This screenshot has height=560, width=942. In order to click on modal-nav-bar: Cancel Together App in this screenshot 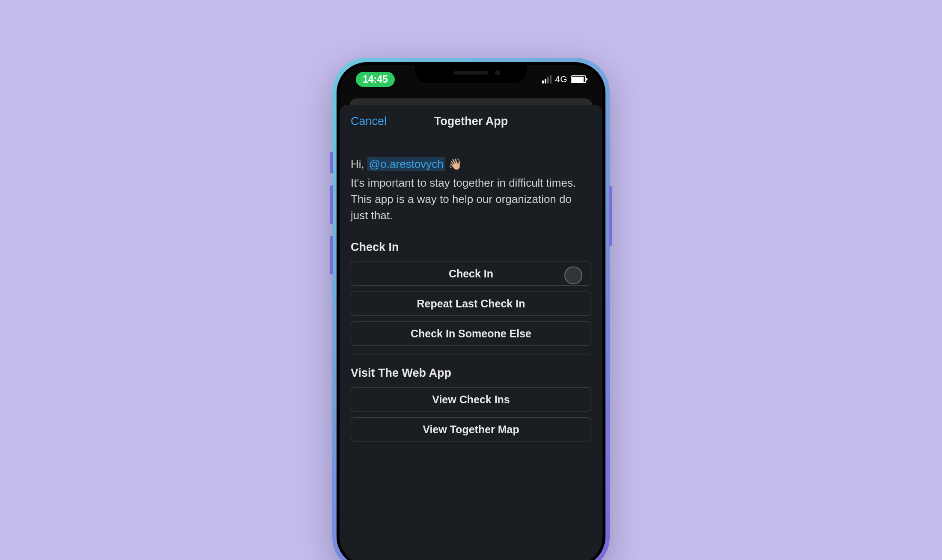, I will do `click(471, 122)`.